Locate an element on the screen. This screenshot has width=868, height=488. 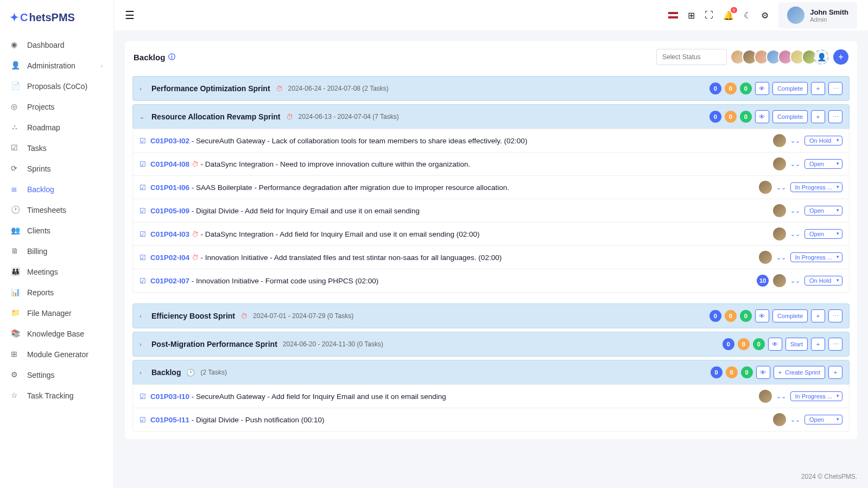
sidebar-item-backlog: ≣Backlog is located at coordinates (56, 189).